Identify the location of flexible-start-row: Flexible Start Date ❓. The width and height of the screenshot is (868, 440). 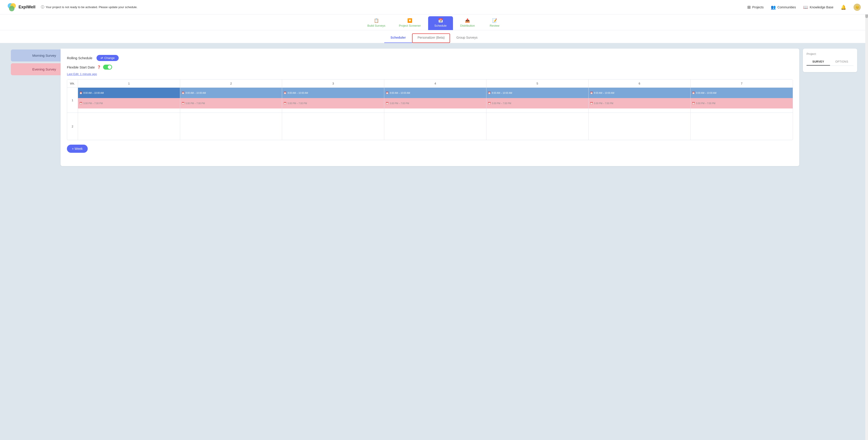
(430, 67).